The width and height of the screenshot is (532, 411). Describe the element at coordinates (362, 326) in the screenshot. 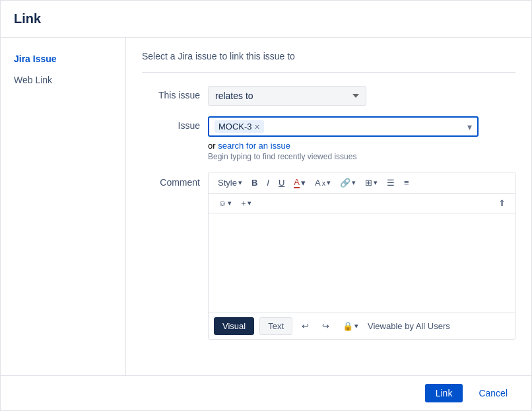

I see `editor-footer: Visual Text ↩ ↪ 🔒 Viewable by All Users` at that location.